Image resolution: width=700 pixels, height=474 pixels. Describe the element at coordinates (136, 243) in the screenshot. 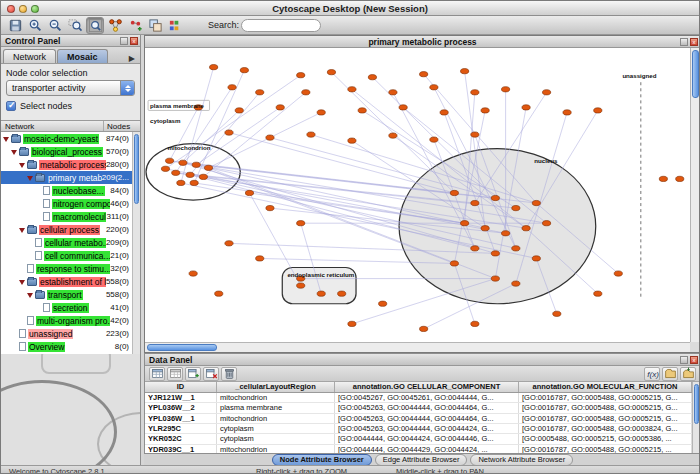

I see `tree-scrollbar` at that location.